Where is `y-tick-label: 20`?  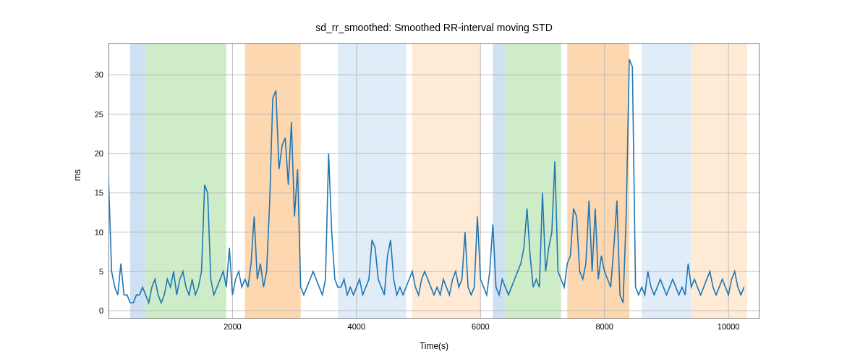
y-tick-label: 20 is located at coordinates (93, 153).